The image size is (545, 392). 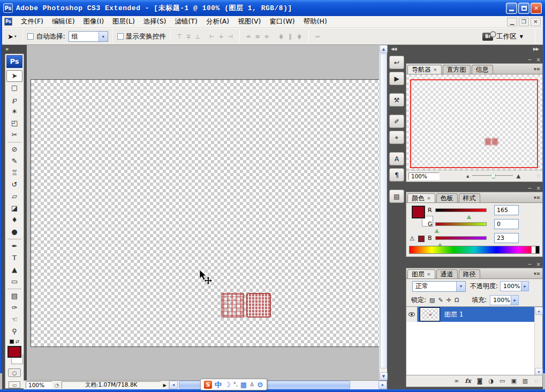 I want to click on menu-layer: 图层(L), so click(x=124, y=21).